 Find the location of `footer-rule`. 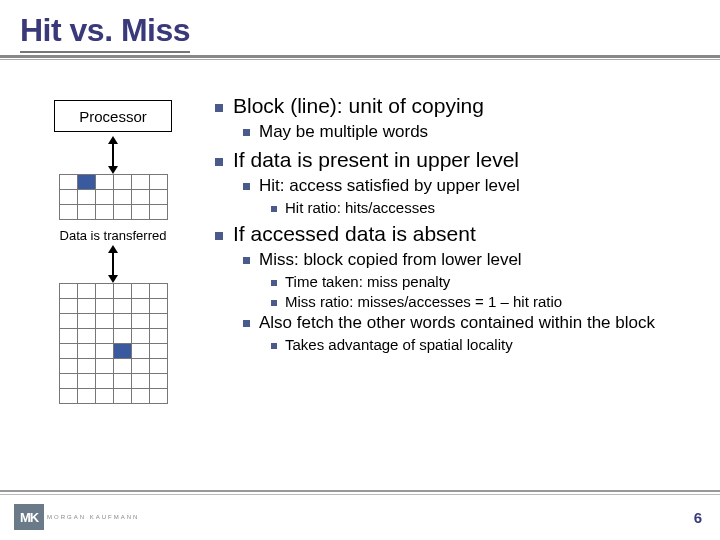

footer-rule is located at coordinates (360, 491).